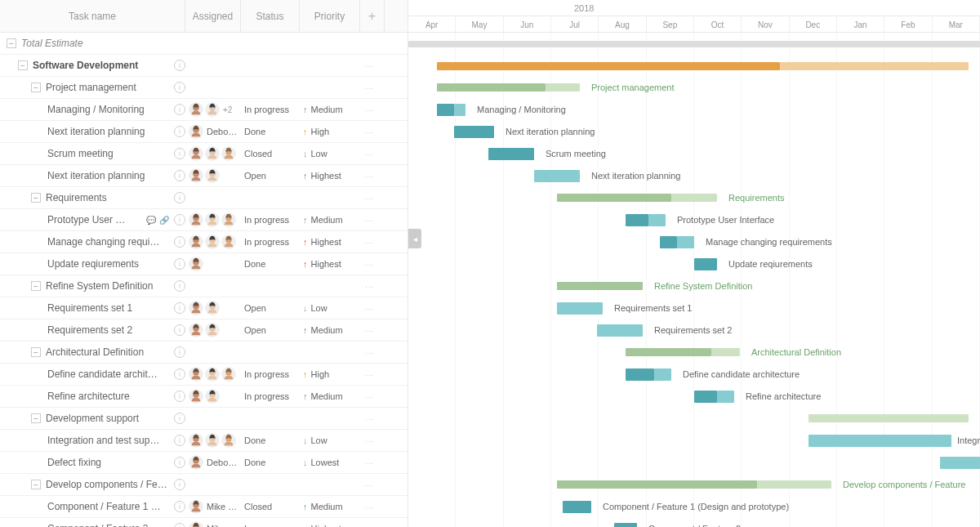 The width and height of the screenshot is (980, 527). What do you see at coordinates (204, 221) in the screenshot?
I see `task-row: Prototype User …💬🔗iIn progress↑Medium⋮` at bounding box center [204, 221].